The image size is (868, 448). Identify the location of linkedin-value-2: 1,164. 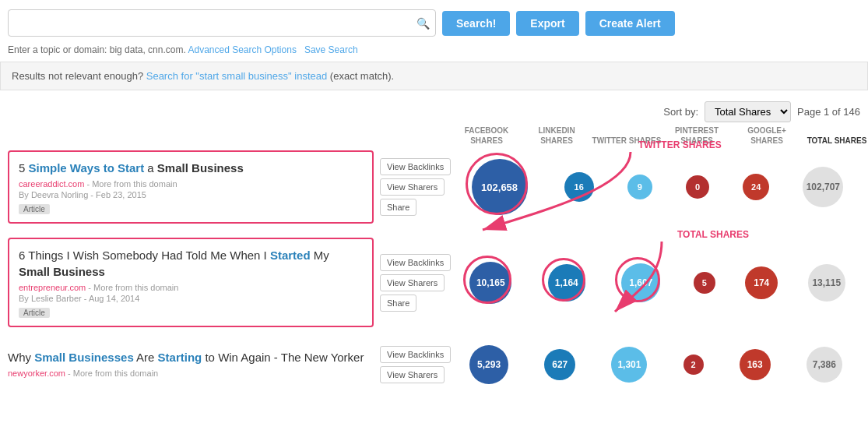
(567, 283).